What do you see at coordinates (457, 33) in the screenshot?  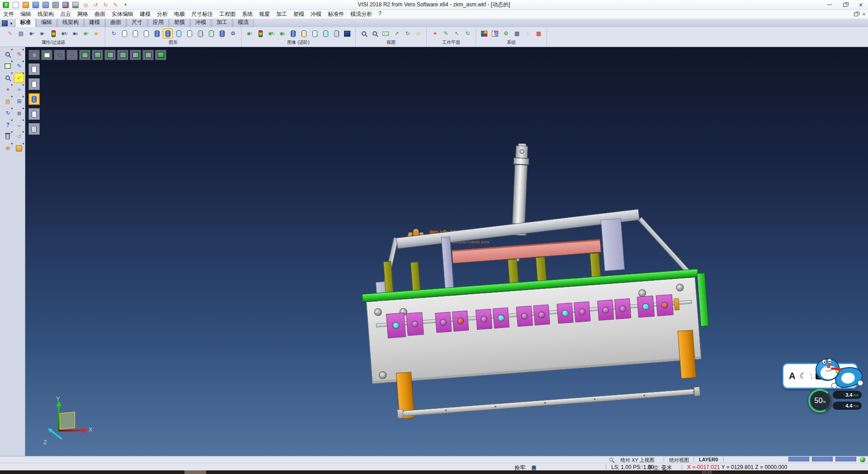 I see `workplane-align-icon: ↖` at bounding box center [457, 33].